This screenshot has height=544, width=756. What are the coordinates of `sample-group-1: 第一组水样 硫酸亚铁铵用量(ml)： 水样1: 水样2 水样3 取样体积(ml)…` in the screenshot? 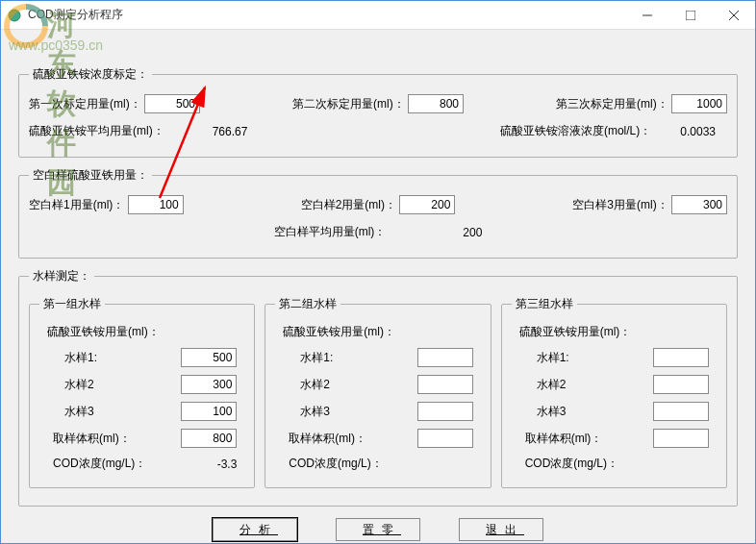 It's located at (142, 392).